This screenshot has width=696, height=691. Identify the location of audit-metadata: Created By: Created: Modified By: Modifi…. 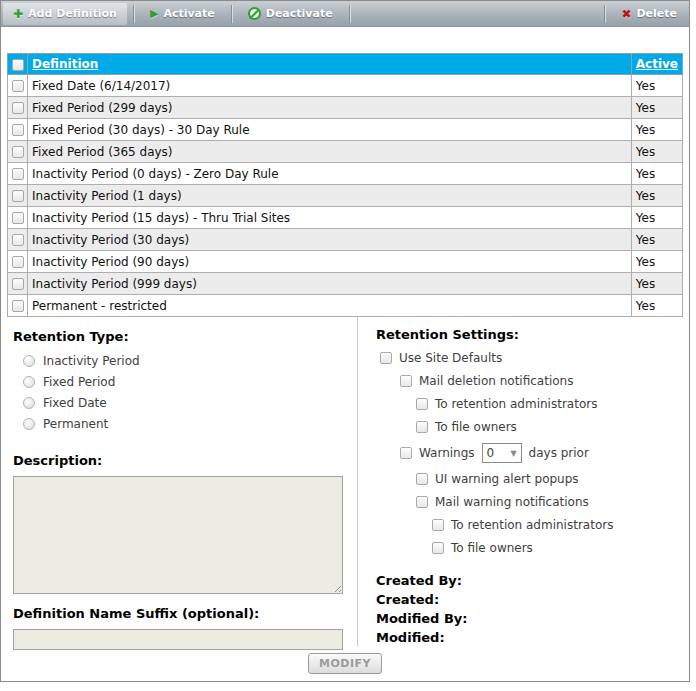
(532, 609).